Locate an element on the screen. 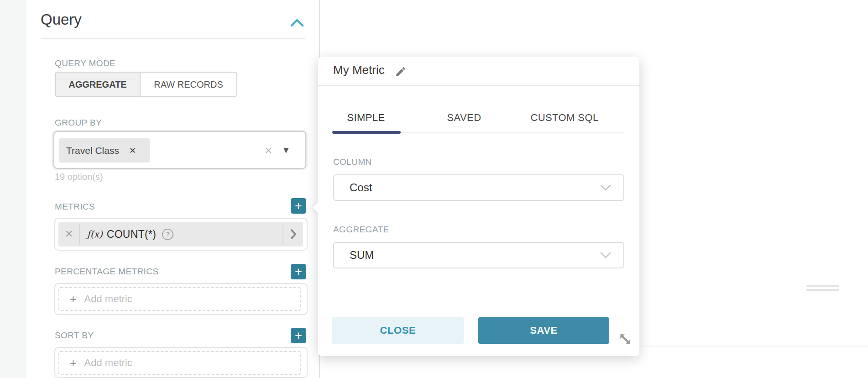 This screenshot has height=378, width=868. query-mode-aggregate: AGGREGATE is located at coordinates (98, 84).